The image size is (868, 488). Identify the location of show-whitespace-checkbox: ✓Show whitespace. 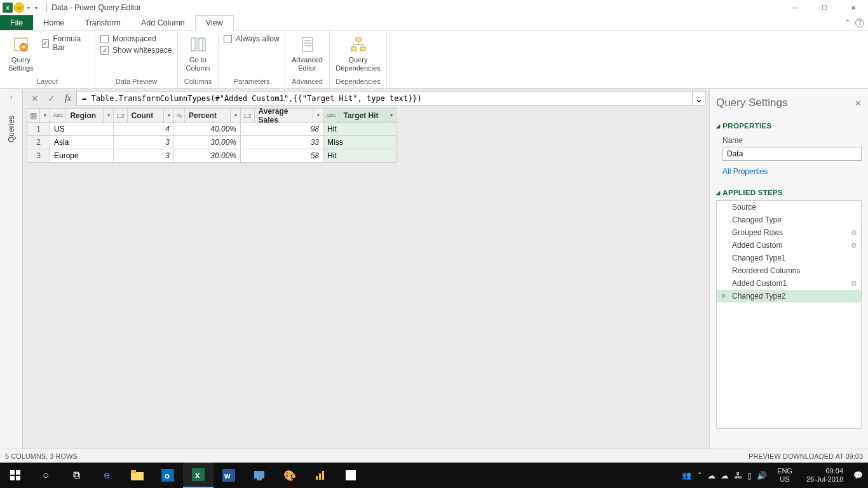
(136, 50).